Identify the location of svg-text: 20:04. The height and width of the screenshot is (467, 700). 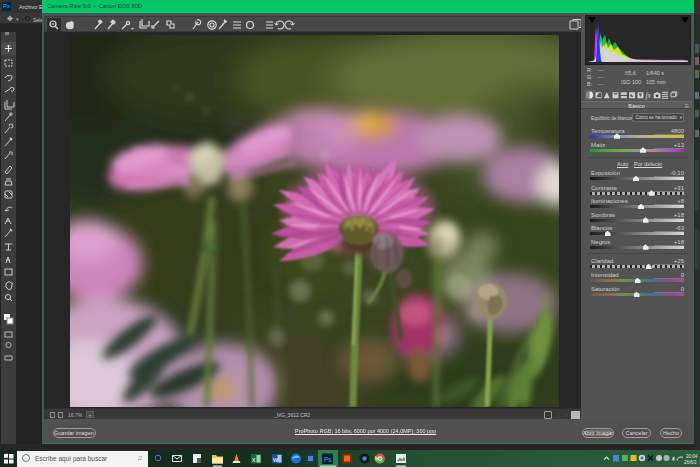
(692, 456).